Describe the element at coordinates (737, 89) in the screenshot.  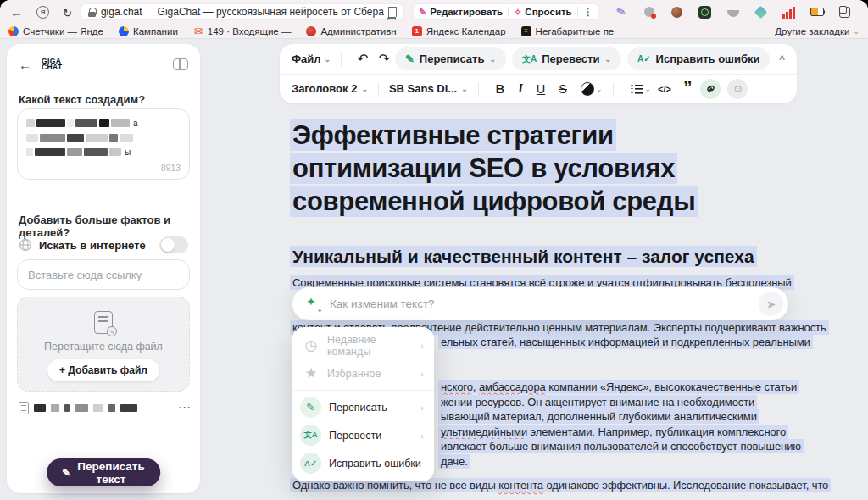
I see `emoji-button: ☺` at that location.